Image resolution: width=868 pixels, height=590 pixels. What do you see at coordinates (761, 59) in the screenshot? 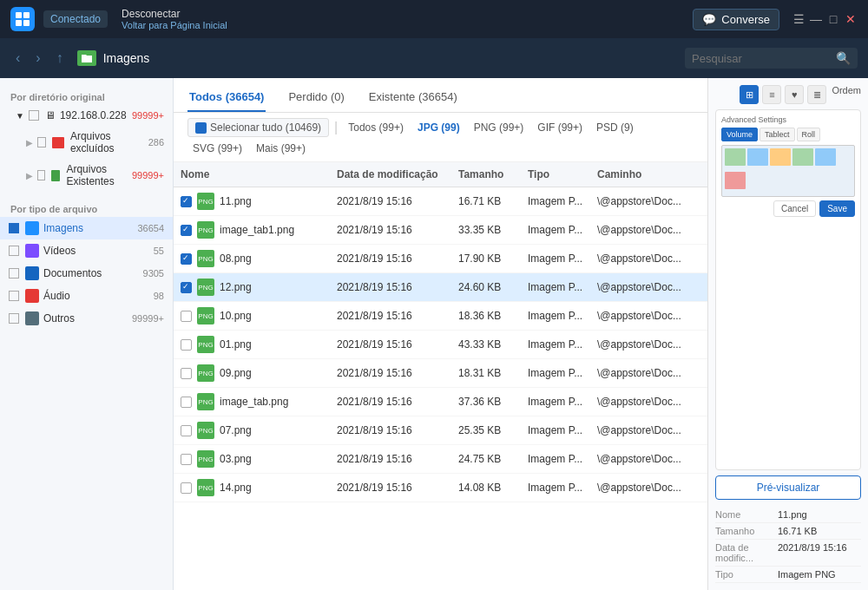
I see `search-input` at bounding box center [761, 59].